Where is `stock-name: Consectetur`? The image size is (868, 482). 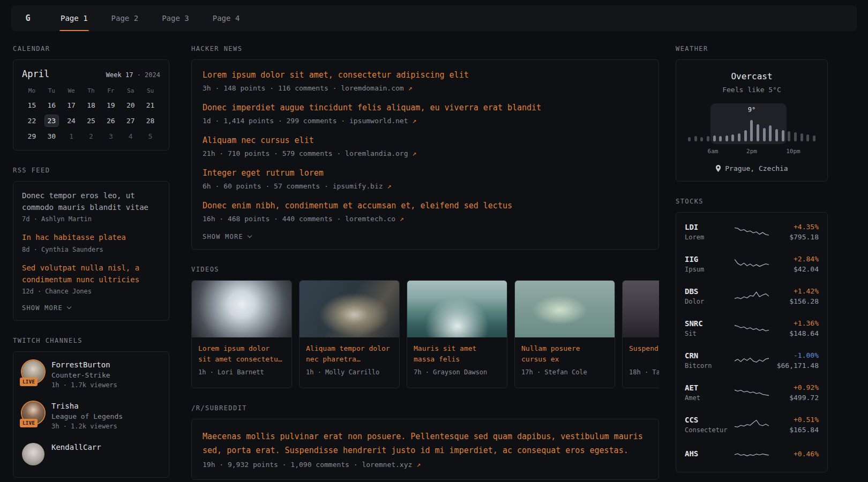
stock-name: Consectetur is located at coordinates (708, 430).